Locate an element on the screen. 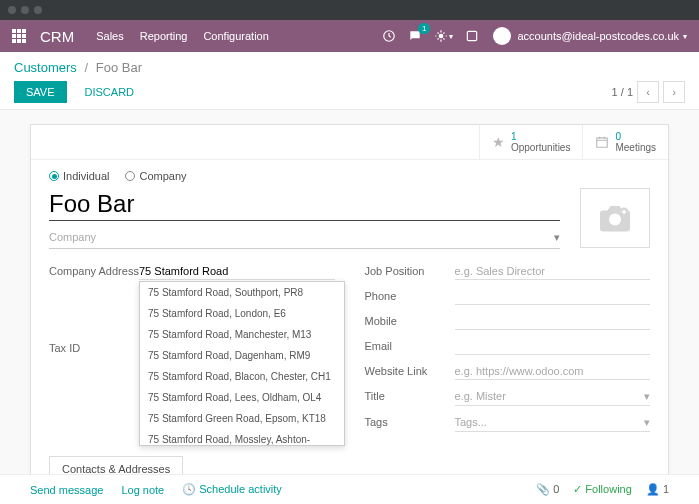 The image size is (699, 504). pager-next: › is located at coordinates (674, 92).